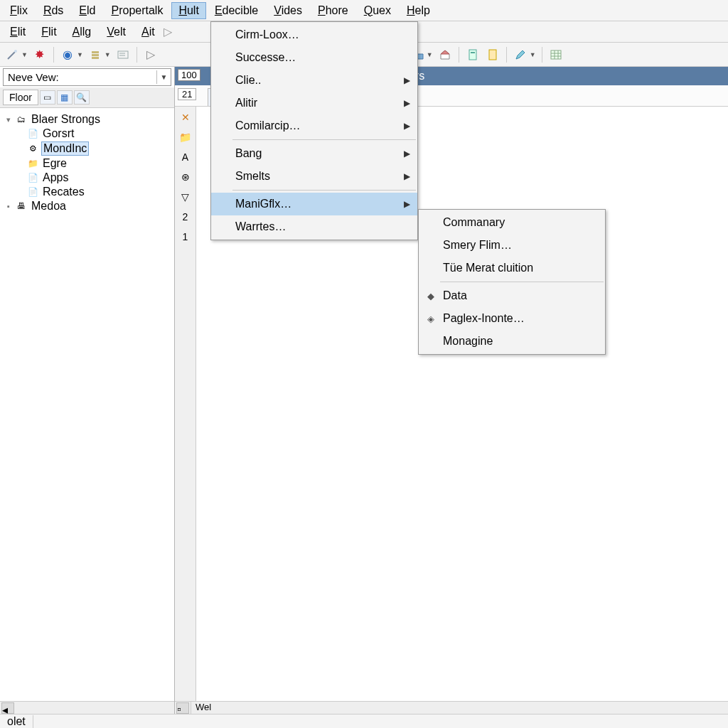  Describe the element at coordinates (451, 707) in the screenshot. I see `canvas-bottom-bar: ▫ Wel` at that location.